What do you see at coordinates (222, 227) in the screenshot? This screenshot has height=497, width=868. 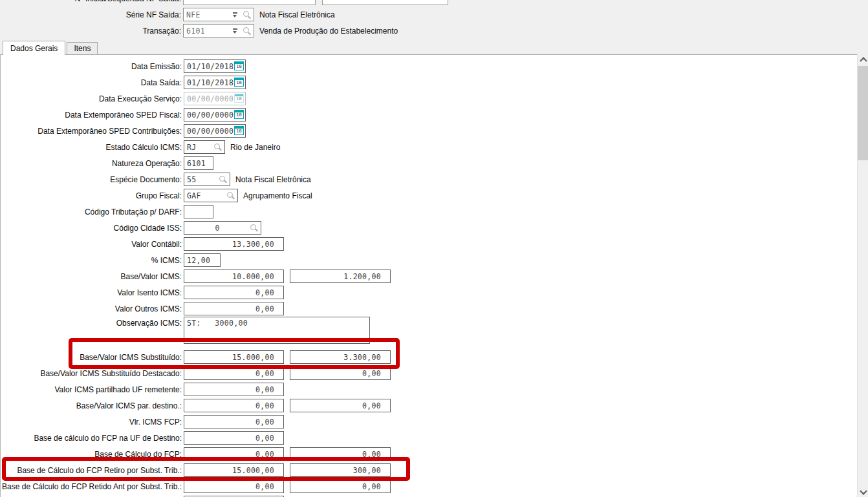 I see `lookup-input: 0` at bounding box center [222, 227].